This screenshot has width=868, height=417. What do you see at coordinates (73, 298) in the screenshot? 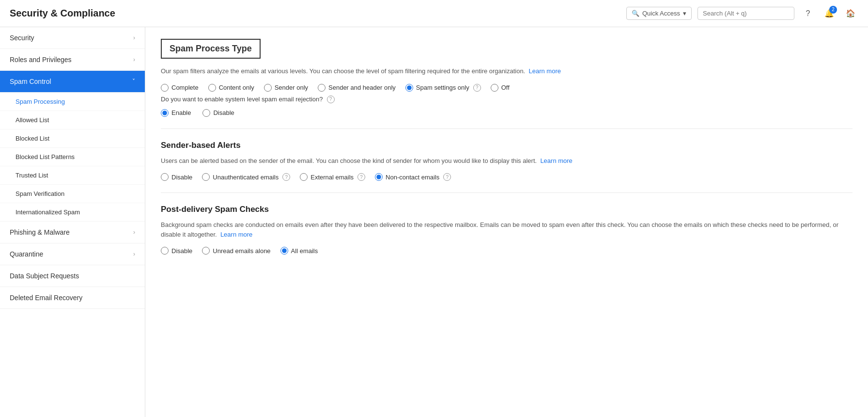
I see `sidebar-item-deleted-email-recovery: Deleted Email Recovery` at bounding box center [73, 298].